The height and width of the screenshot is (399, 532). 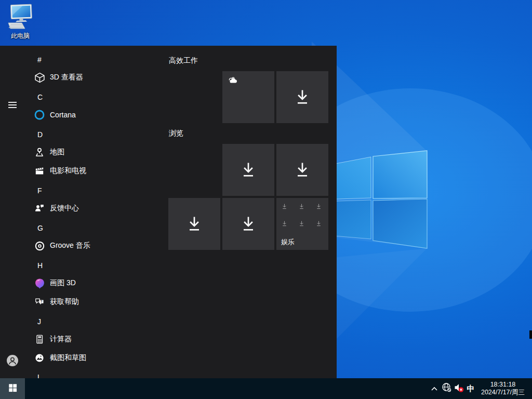 I want to click on app-list-item: 3D 查看器, so click(x=78, y=77).